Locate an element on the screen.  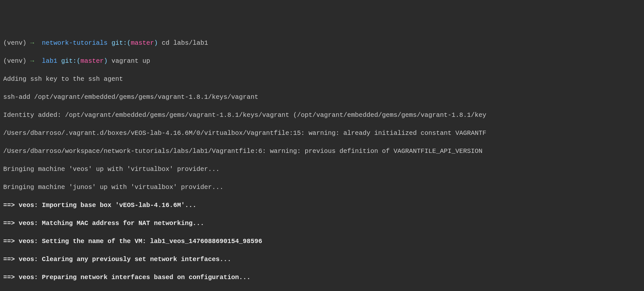
terminal-output-line: Bringing machine 'veos' up with 'virtual… is located at coordinates (322, 169).